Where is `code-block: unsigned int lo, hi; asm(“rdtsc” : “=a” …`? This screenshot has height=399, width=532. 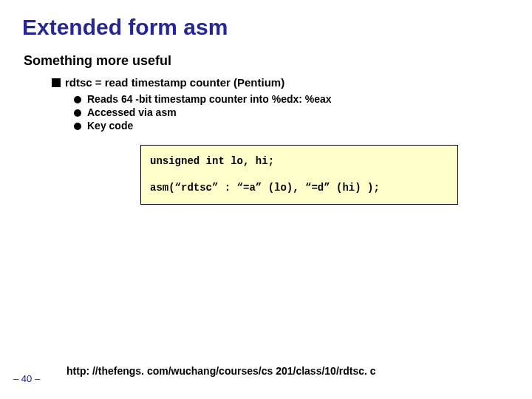 code-block: unsigned int lo, hi; asm(“rdtsc” : “=a” … is located at coordinates (299, 174).